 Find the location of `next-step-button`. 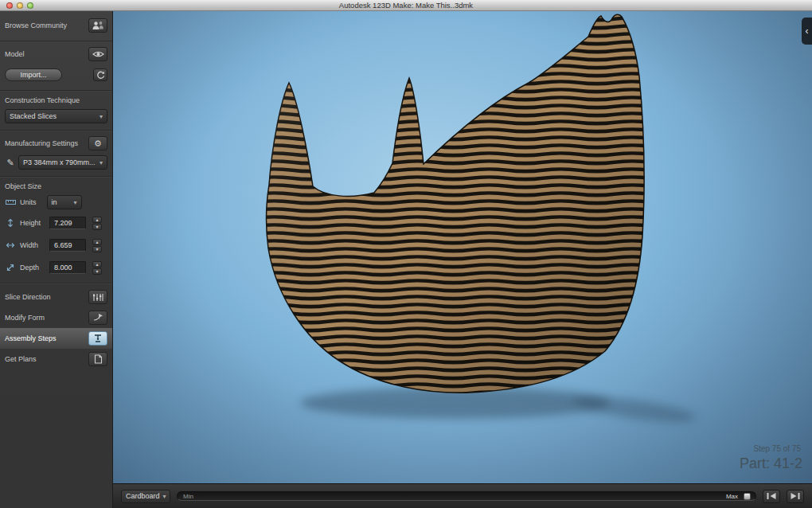

next-step-button is located at coordinates (795, 497).